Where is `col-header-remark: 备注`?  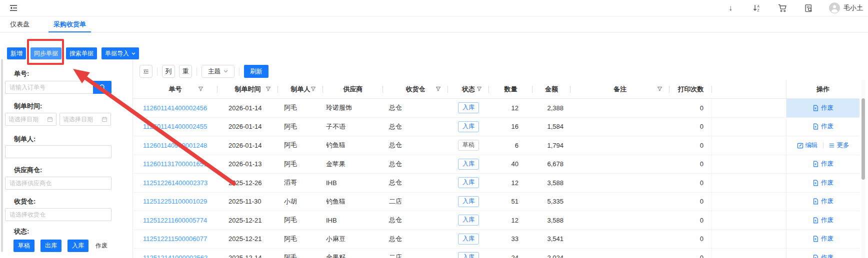 col-header-remark: 备注 is located at coordinates (620, 89).